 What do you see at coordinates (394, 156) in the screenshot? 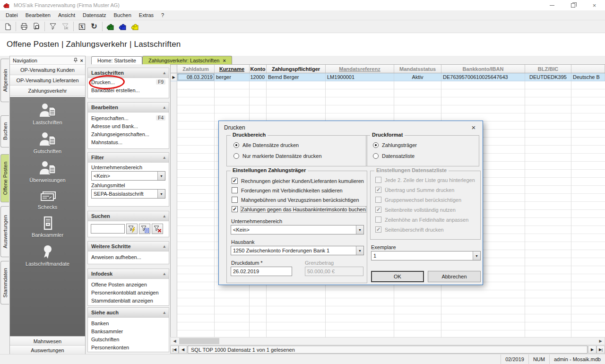
I see `radio-datensatzliste: Datensatzliste` at bounding box center [394, 156].